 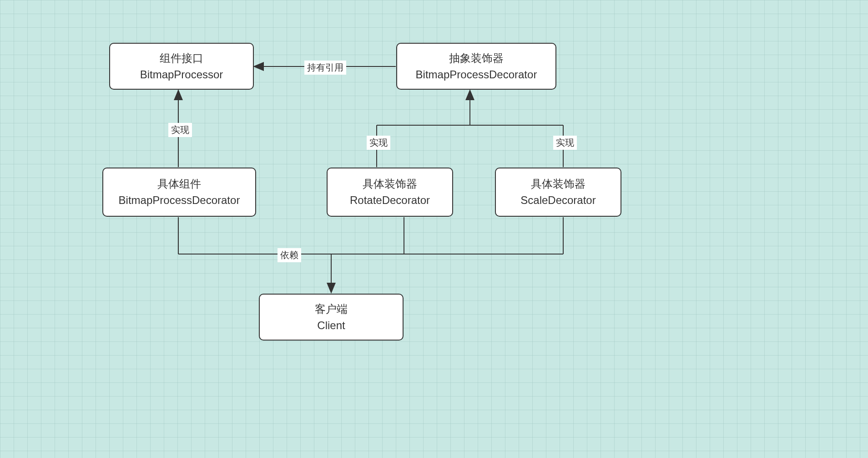 I want to click on node-title: 客户端, so click(x=331, y=309).